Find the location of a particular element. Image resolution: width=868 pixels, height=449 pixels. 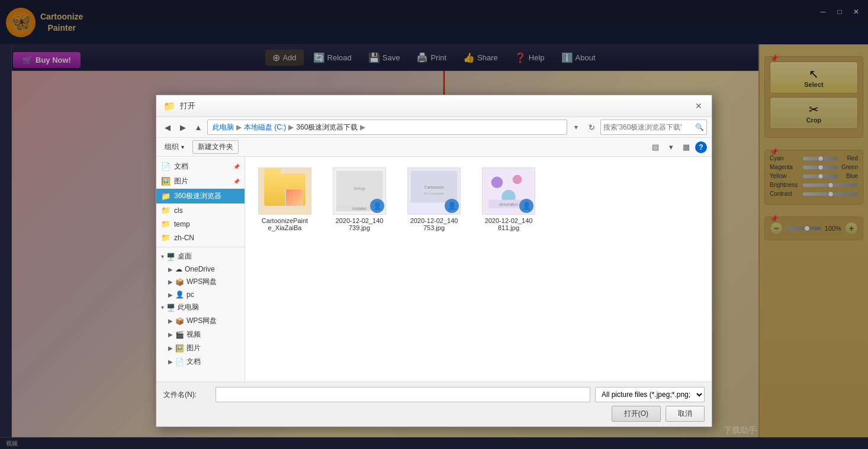

documents-icon: 📄 is located at coordinates (166, 167).